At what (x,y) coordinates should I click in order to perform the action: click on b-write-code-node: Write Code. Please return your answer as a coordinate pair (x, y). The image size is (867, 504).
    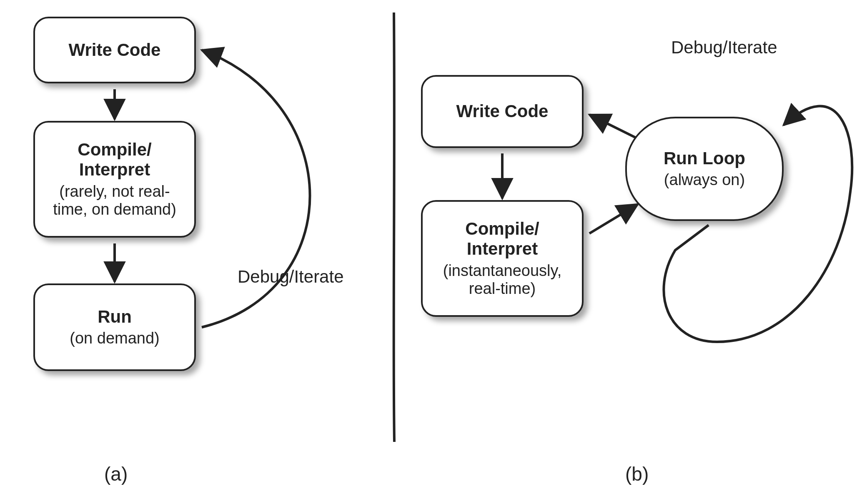
    Looking at the image, I should click on (502, 112).